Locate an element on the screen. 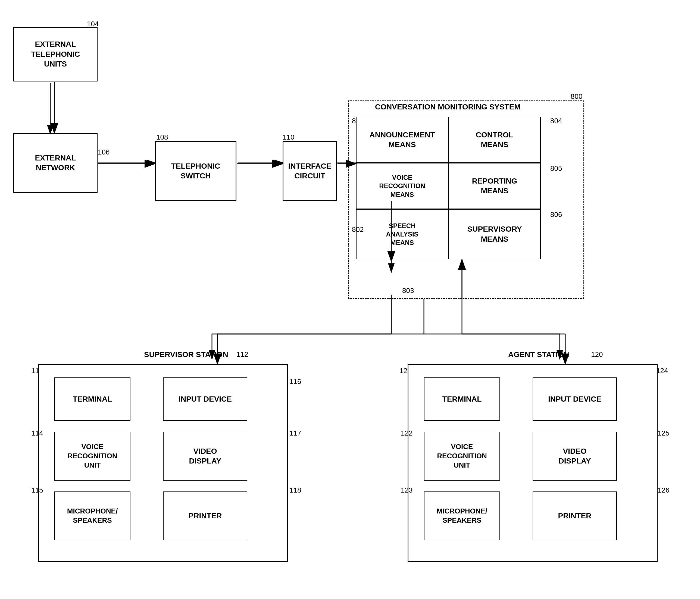 This screenshot has height=599, width=700. agent-station-label: AGENT STATION is located at coordinates (539, 355).